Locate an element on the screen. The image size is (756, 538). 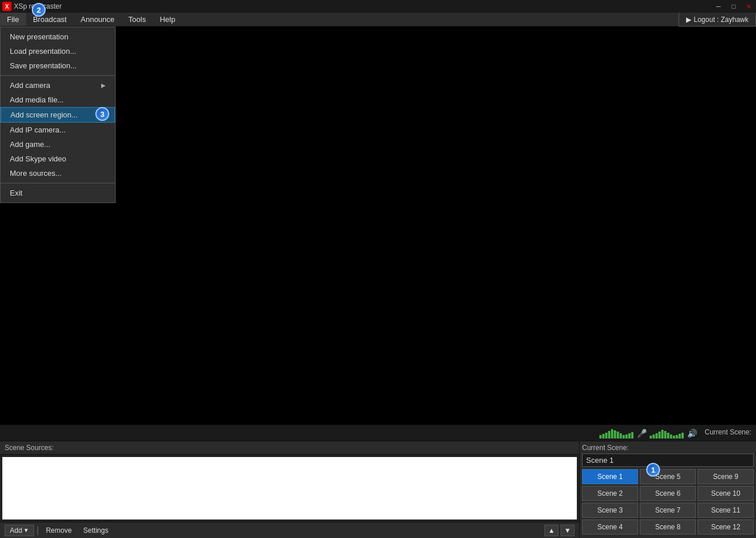
menu-broadcast-label: Broadcast is located at coordinates (50, 20).